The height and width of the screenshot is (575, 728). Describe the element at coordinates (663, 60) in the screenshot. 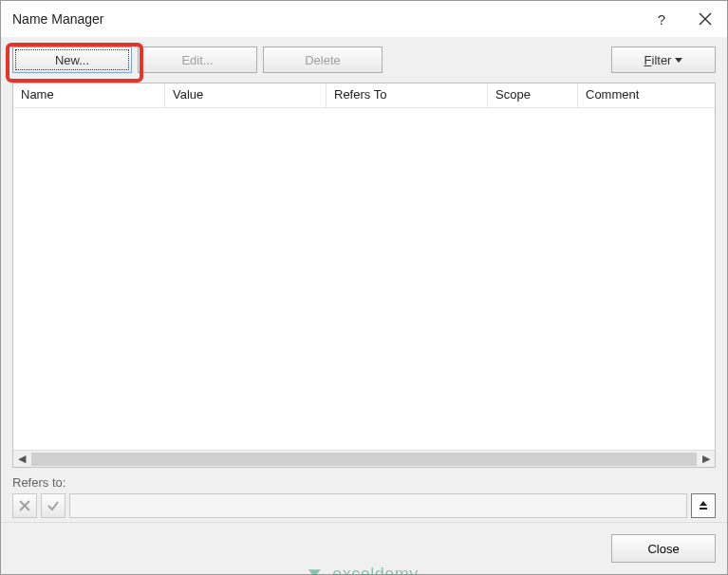

I see `filter-button: Filter` at that location.